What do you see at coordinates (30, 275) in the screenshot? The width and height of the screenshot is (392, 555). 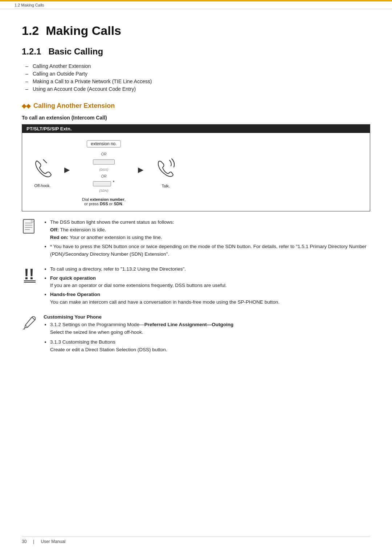 I see `exclaim-icon: !!` at bounding box center [30, 275].